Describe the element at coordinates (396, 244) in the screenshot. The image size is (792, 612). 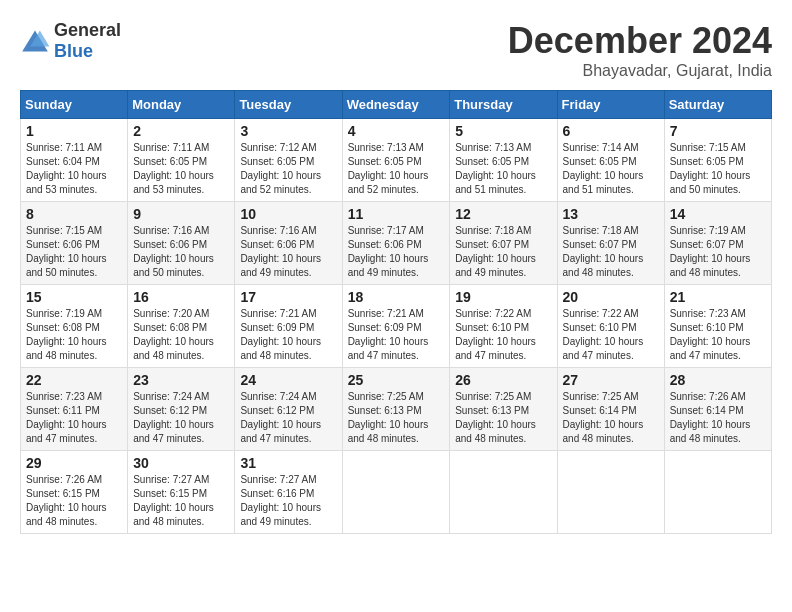
I see `calendar-cell: 11Sunrise: 7:17 AM Sunset: 6:06 PM Dayli…` at that location.